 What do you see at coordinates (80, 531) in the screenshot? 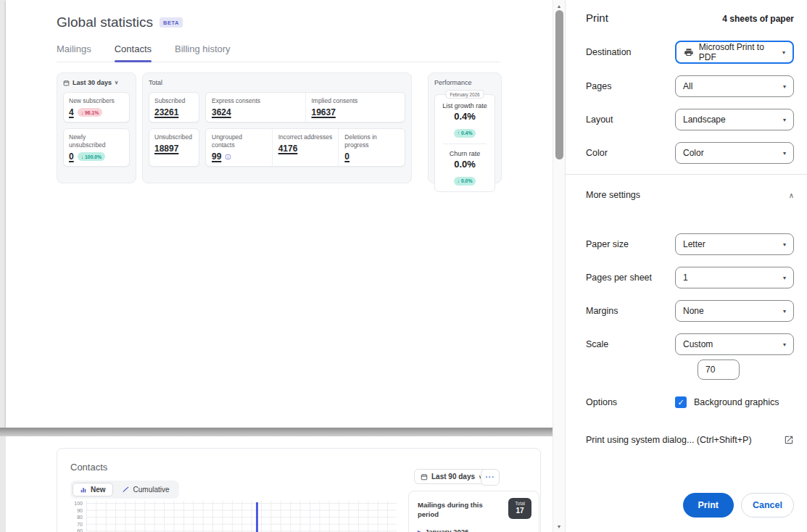
I see `y-axis-tick: 60` at bounding box center [80, 531].